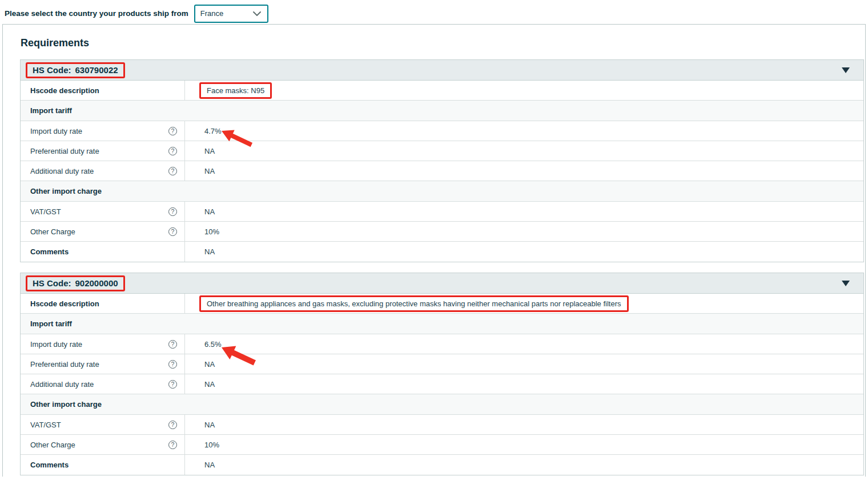 The image size is (868, 480). What do you see at coordinates (75, 70) in the screenshot?
I see `hs-code-annotation-box: HS Code: 630790022` at bounding box center [75, 70].